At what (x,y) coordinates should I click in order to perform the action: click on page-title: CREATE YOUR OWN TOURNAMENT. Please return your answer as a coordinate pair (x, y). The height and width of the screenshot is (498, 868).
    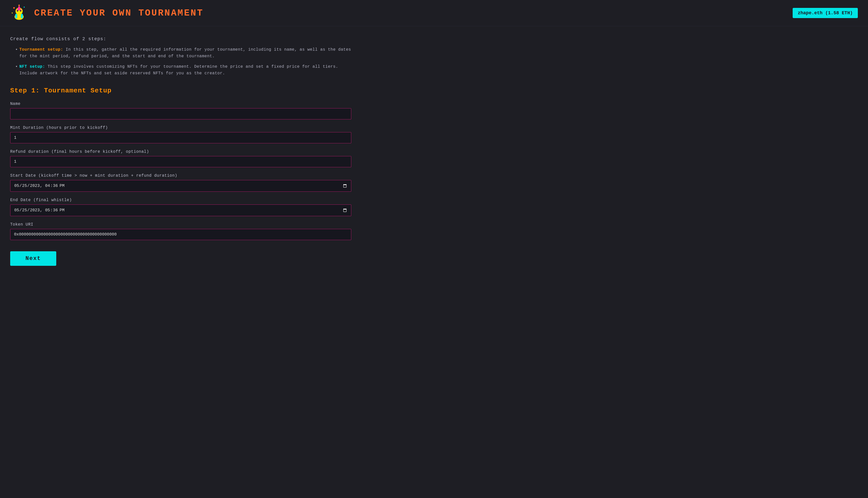
    Looking at the image, I should click on (119, 13).